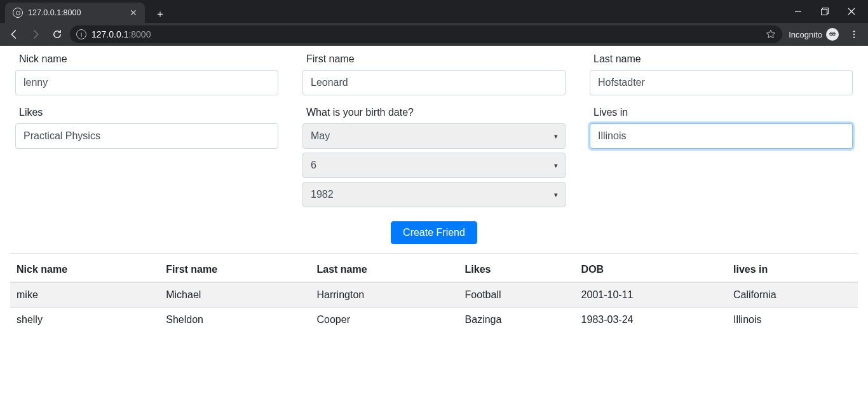  I want to click on cell-likes: Football, so click(517, 295).